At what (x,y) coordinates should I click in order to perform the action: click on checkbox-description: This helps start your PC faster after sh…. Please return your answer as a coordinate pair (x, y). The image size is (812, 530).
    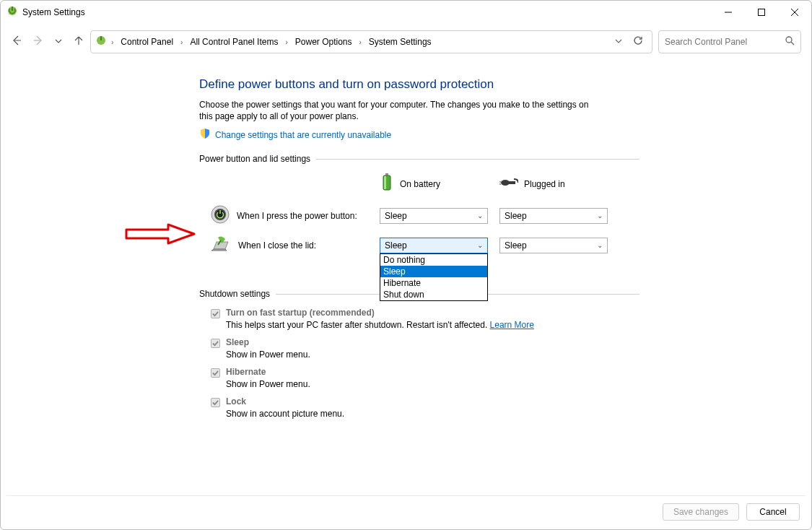
    Looking at the image, I should click on (433, 325).